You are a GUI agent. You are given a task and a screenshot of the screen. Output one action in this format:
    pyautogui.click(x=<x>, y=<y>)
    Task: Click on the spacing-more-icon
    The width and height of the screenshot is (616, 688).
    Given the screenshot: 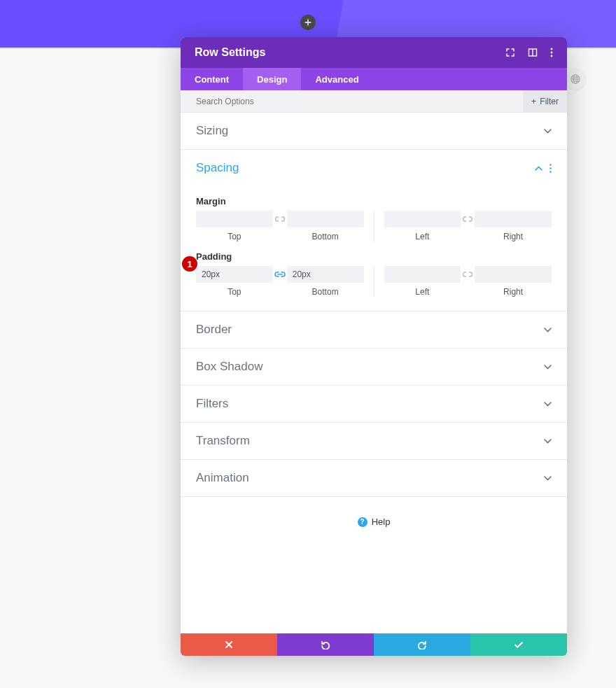 What is the action you would take?
    pyautogui.click(x=550, y=168)
    